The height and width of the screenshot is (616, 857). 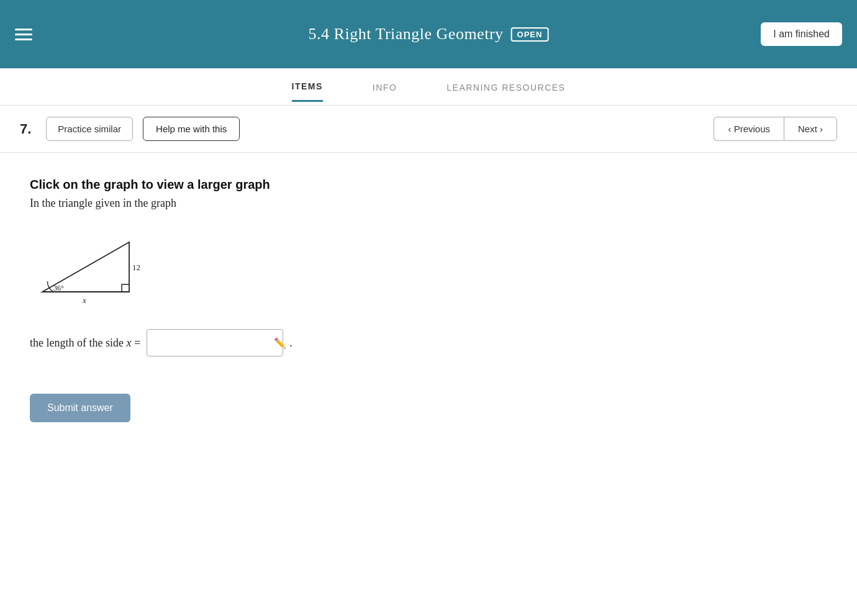 I want to click on tabs-bar: ITEMS INFO LEARNING RESOURCES, so click(x=428, y=87).